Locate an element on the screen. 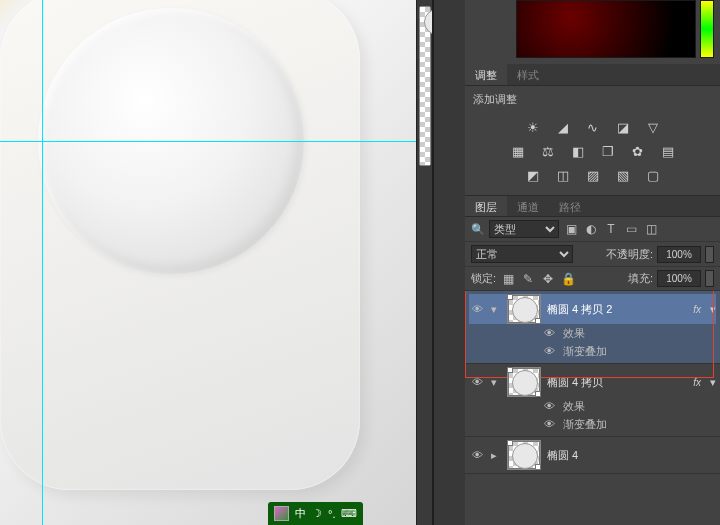  color-panel is located at coordinates (592, 32).